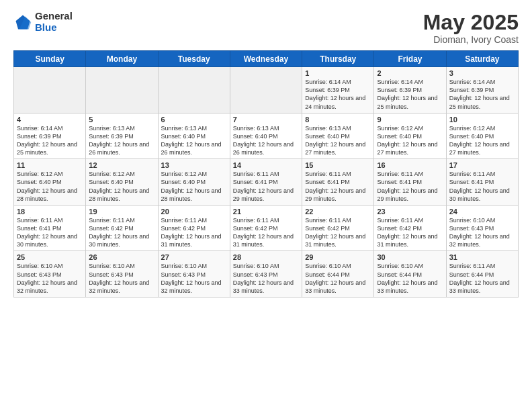  What do you see at coordinates (410, 136) in the screenshot?
I see `table-row: 9Sunrise: 6:12 AM Sunset: 6:40 PM Daylig…` at bounding box center [410, 136].